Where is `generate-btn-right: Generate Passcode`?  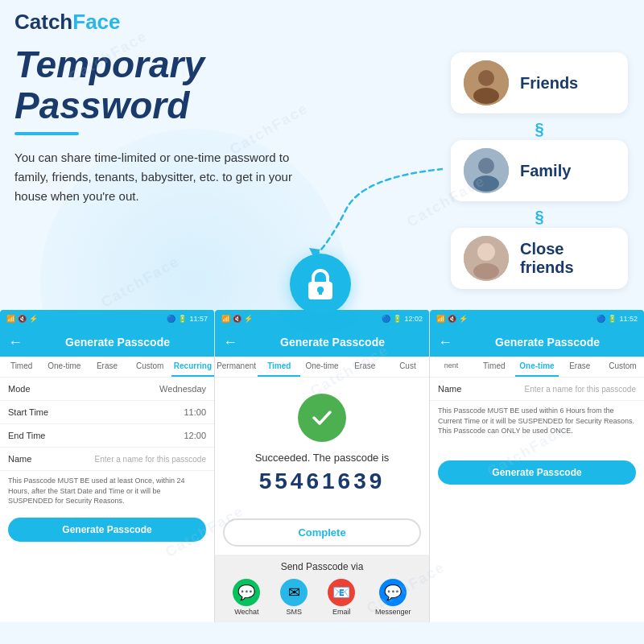 generate-btn-right: Generate Passcode is located at coordinates (537, 473).